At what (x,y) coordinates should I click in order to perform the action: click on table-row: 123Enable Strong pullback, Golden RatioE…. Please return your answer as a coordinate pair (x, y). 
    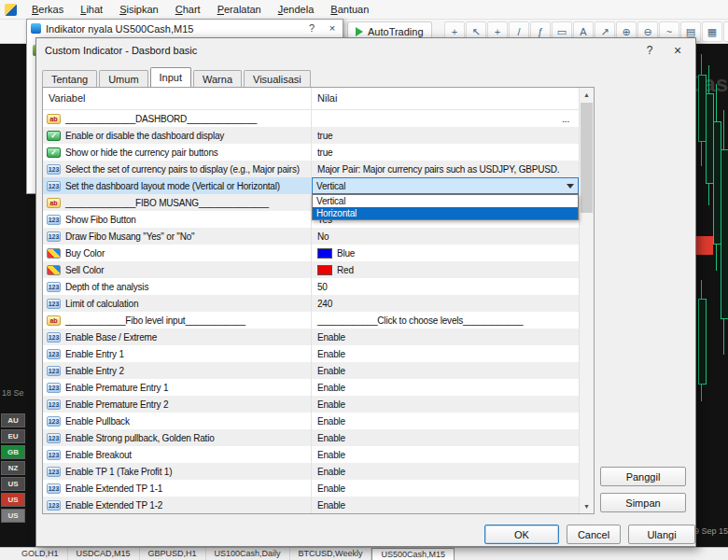
    Looking at the image, I should click on (311, 438).